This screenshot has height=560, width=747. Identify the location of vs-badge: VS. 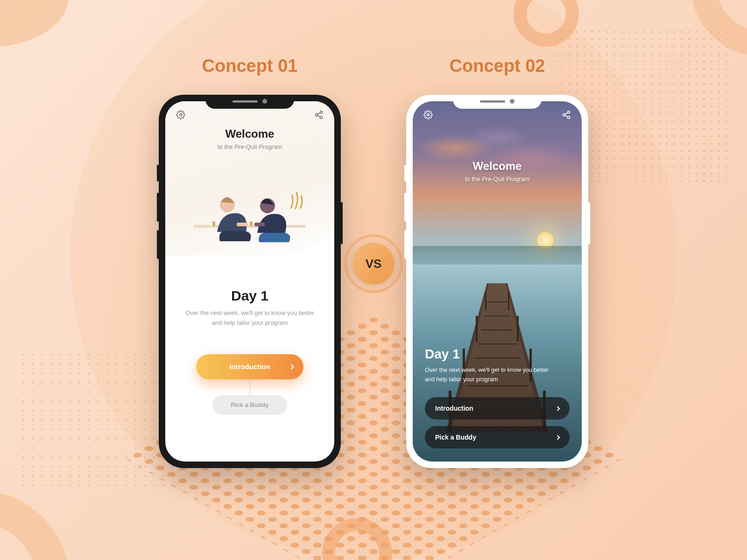
(374, 264).